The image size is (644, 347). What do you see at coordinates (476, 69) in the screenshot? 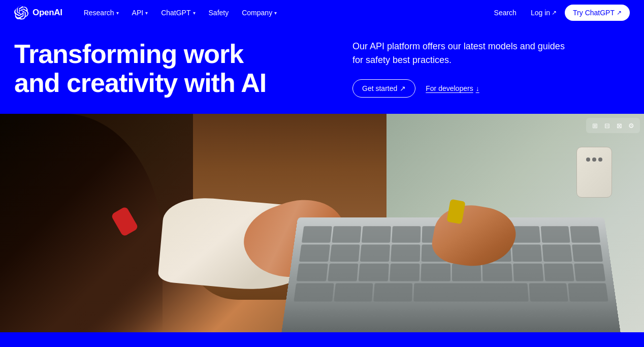
I see `hero-right: Our API platform offers our latest model…` at bounding box center [476, 69].